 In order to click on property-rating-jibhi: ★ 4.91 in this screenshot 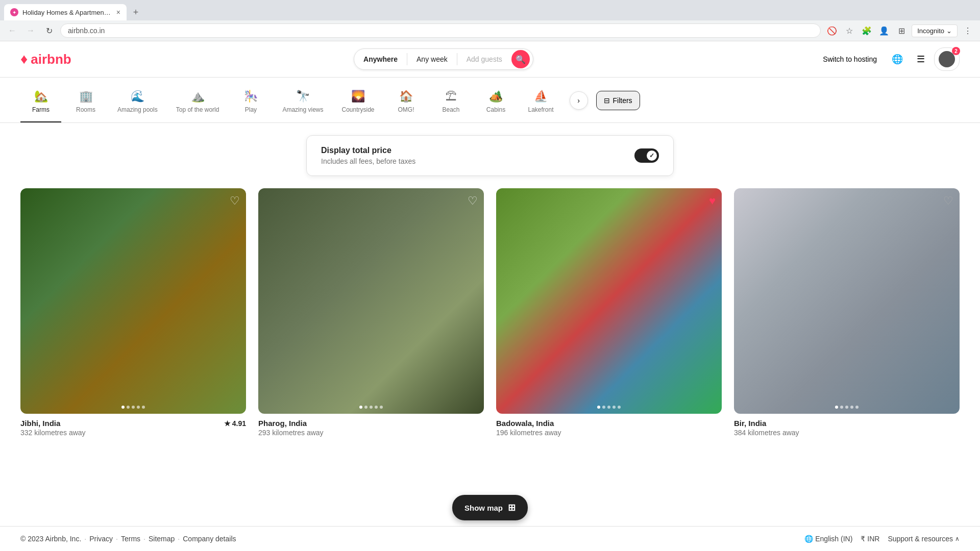, I will do `click(235, 423)`.